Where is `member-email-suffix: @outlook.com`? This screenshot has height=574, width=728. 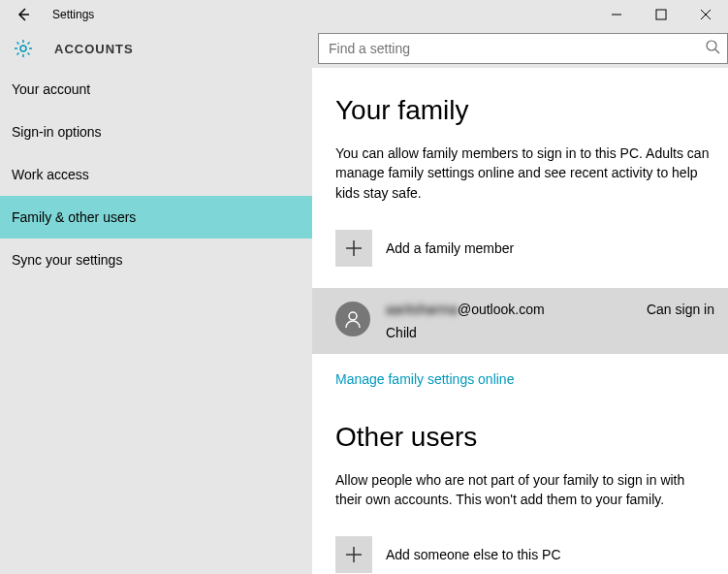
member-email-suffix: @outlook.com is located at coordinates (501, 309).